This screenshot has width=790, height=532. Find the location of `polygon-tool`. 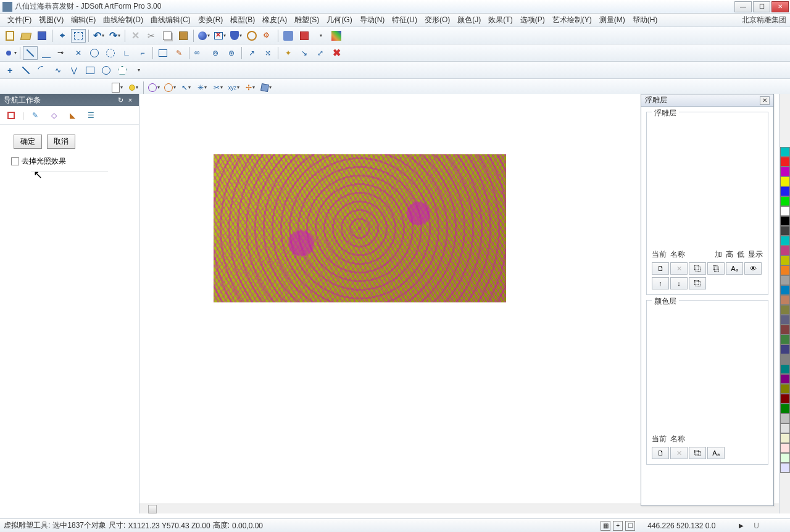

polygon-tool is located at coordinates (122, 70).